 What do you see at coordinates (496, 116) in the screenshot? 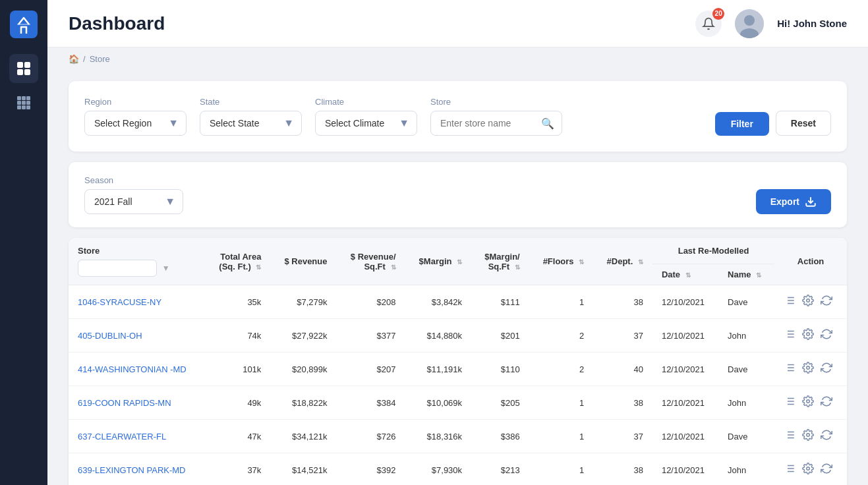
I see `filter-group-store: Store 🔍` at bounding box center [496, 116].